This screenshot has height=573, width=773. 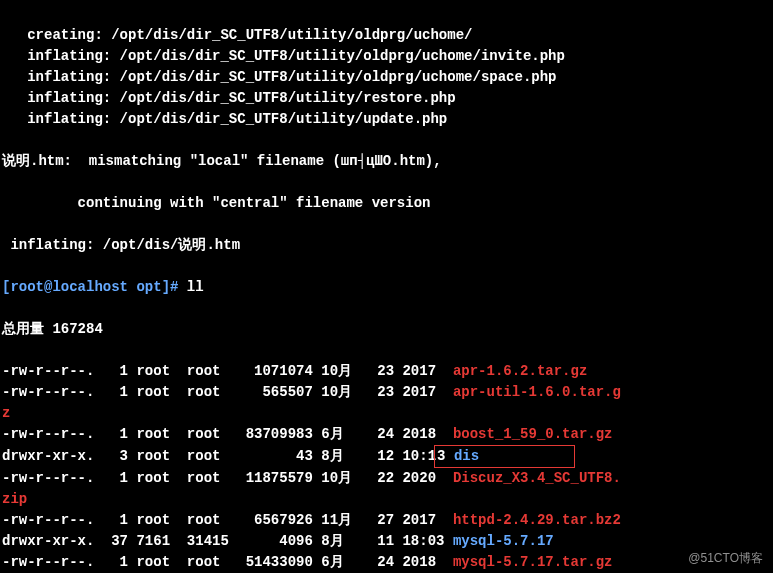 I want to click on prompt-command, so click(x=182, y=287).